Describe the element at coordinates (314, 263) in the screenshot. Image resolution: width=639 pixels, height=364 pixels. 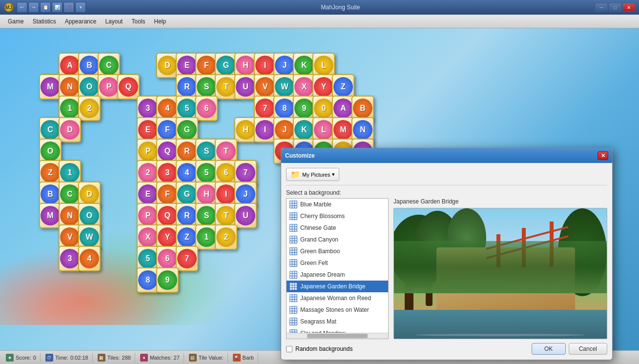
I see `bg-item-label: Green Felt` at that location.